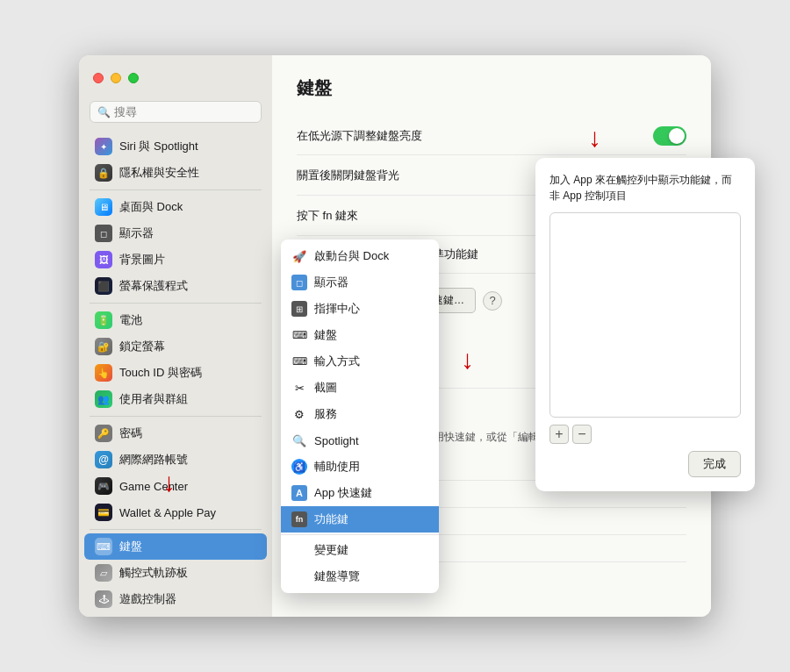 Image resolution: width=790 pixels, height=672 pixels. Describe the element at coordinates (360, 440) in the screenshot. I see `menu-item-spotlight: 🔍 Spotlight` at that location.